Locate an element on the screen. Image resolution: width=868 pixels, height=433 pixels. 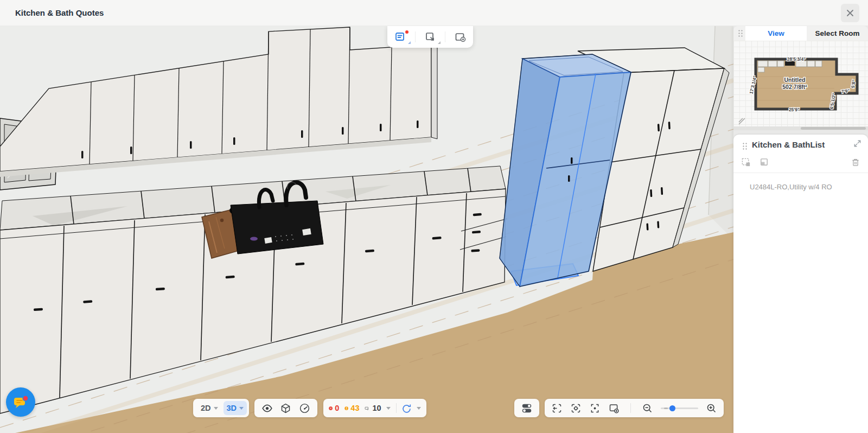
mode-2d-label: 2D is located at coordinates (206, 408).